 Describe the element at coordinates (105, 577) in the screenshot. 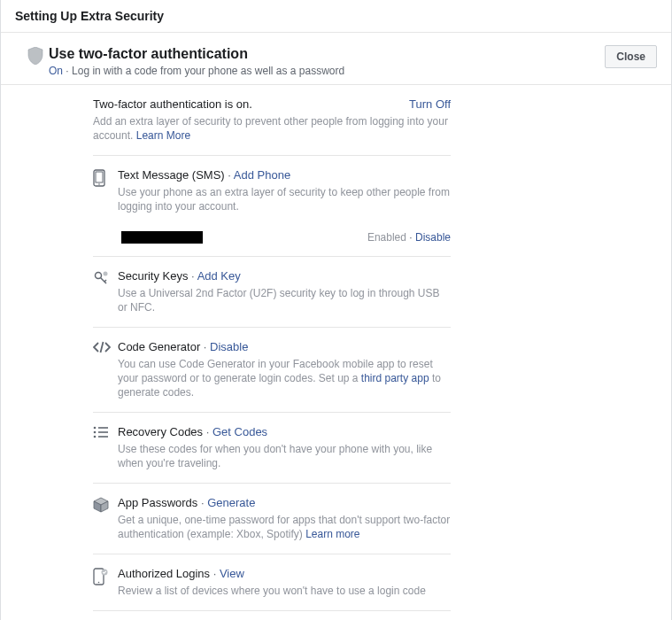

I see `phone-check-icon` at that location.